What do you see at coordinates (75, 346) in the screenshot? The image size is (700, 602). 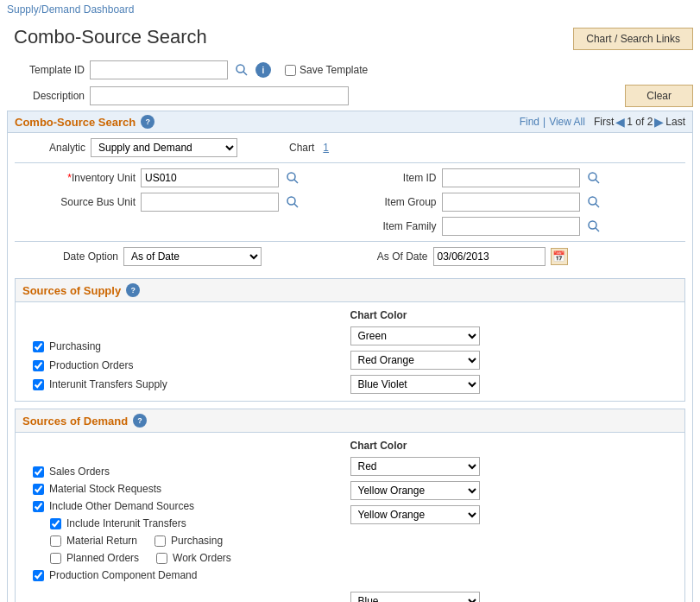 I see `purchasing-label: Purchasing` at bounding box center [75, 346].